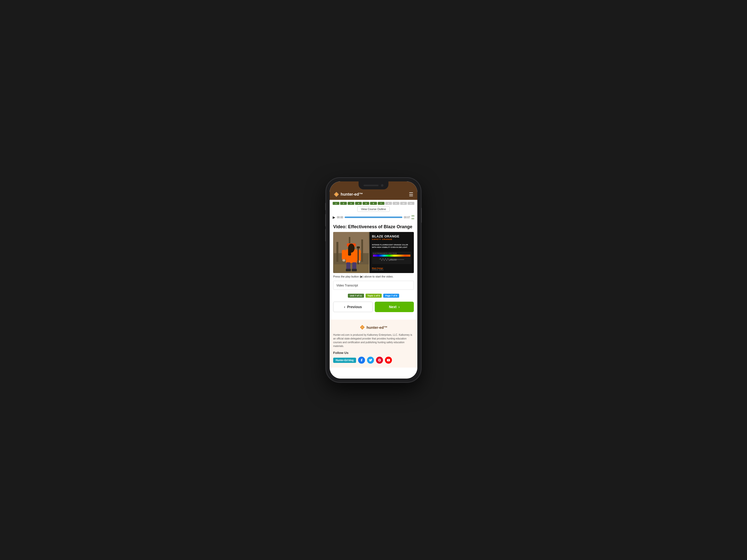  I want to click on blaze-orange-title: BLAZE ORANGE, so click(392, 236).